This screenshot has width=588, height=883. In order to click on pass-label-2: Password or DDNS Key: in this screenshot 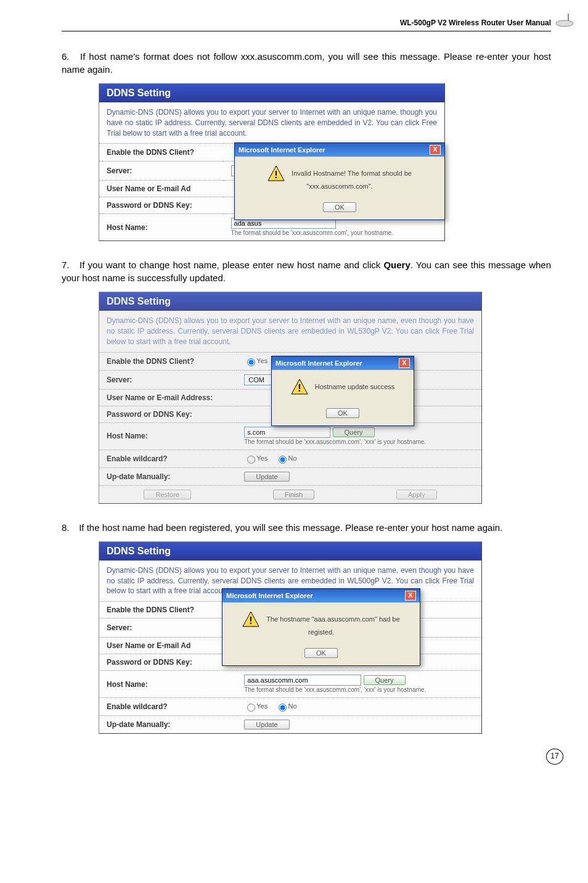, I will do `click(168, 414)`.